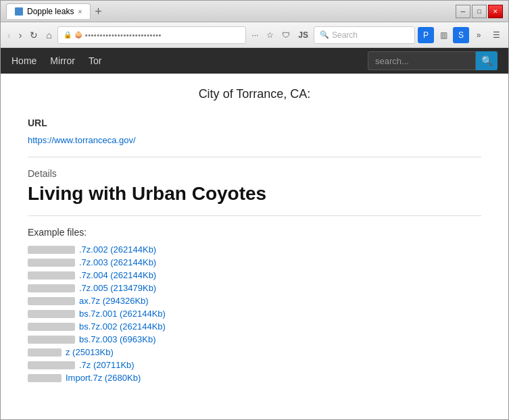 This screenshot has width=509, height=420. I want to click on file-link-11: Import.7z (2680Kb), so click(254, 378).